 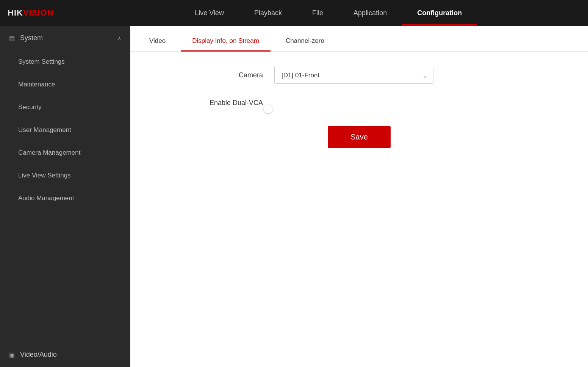 What do you see at coordinates (226, 41) in the screenshot?
I see `tab-display-info: Display Info. on Stream` at bounding box center [226, 41].